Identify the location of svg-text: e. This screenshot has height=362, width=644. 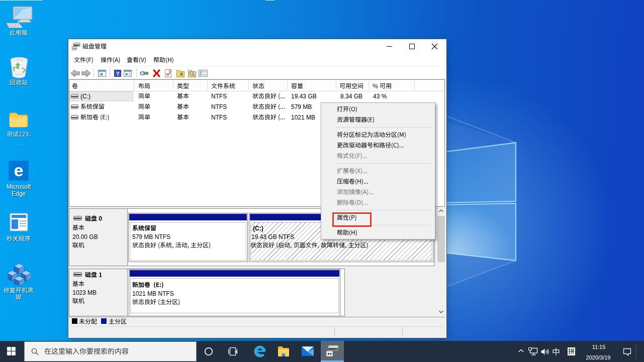
(19, 170).